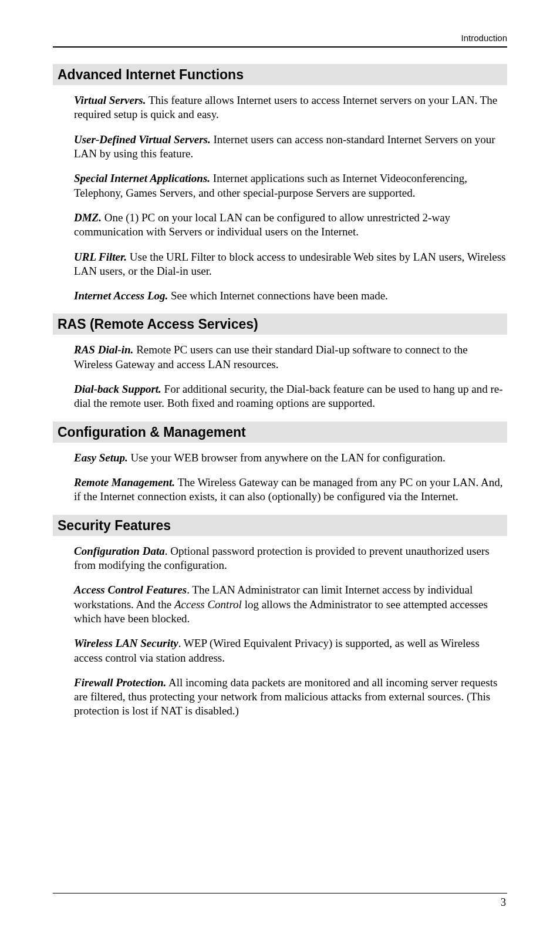  I want to click on feature-firewall-protection: Firewall Protection. All incoming data p…, so click(291, 697).